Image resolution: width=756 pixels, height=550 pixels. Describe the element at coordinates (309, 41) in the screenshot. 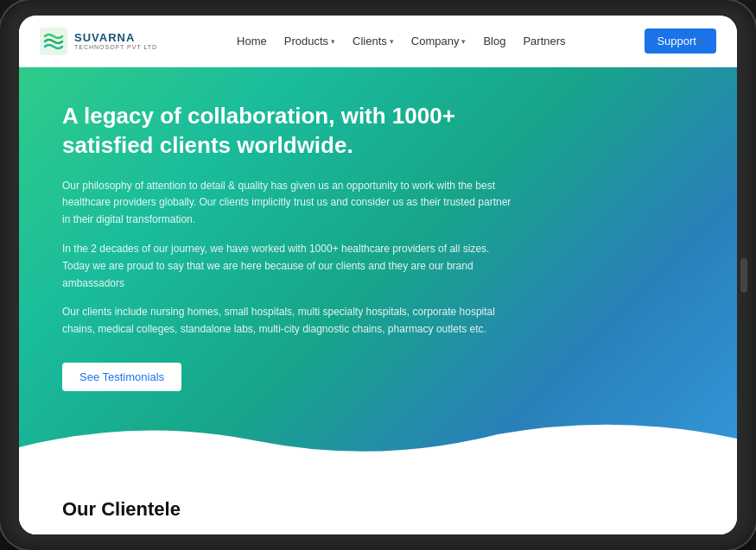

I see `nav-item-products: Products ▾` at that location.